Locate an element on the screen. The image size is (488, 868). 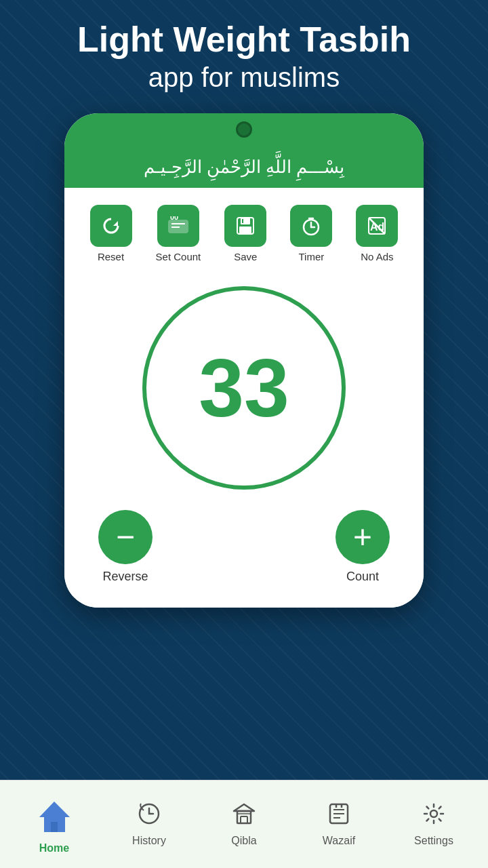
no-ads-button: Ad No Ads is located at coordinates (377, 233).